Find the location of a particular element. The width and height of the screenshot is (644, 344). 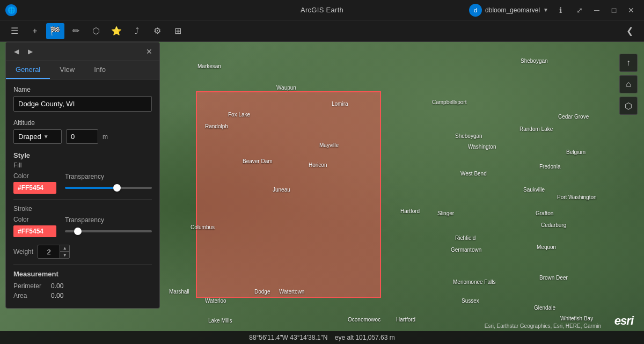

stroke-header: Stroke is located at coordinates (83, 209).